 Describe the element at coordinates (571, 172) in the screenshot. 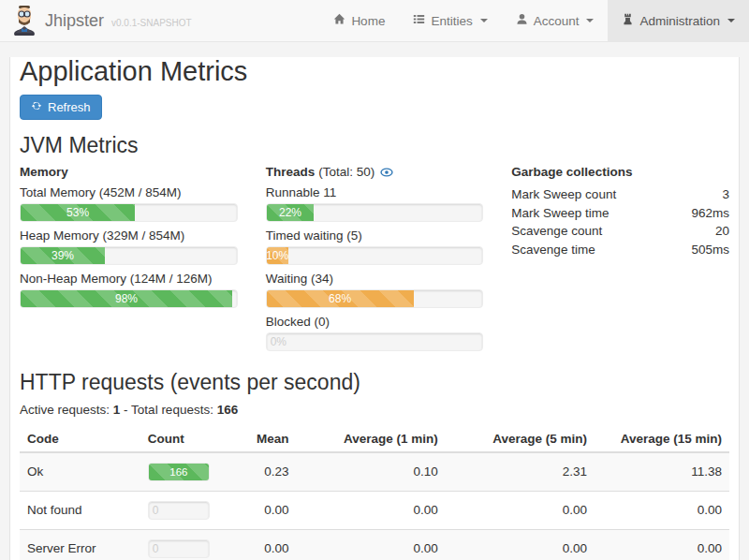

I see `gc-heading-label: Garbage collections` at that location.